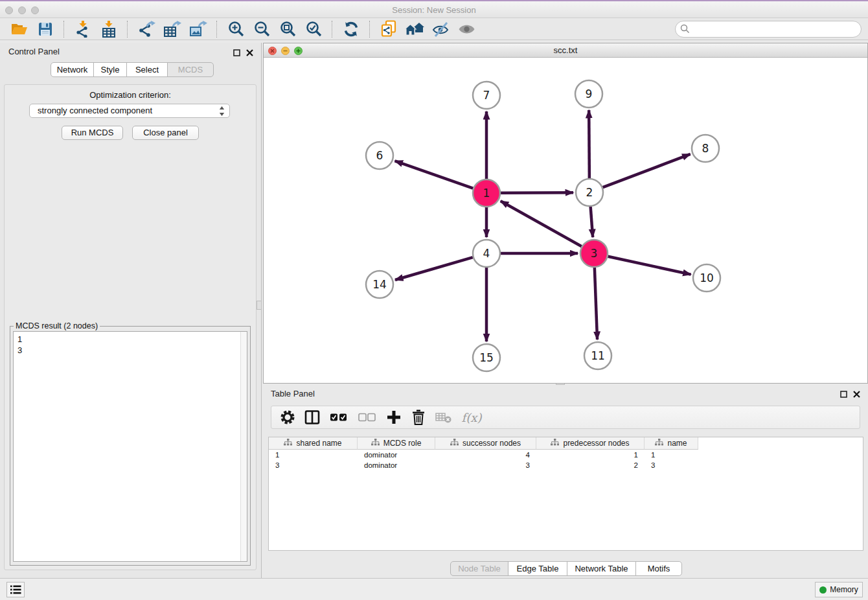 This screenshot has width=868, height=600. Describe the element at coordinates (45, 29) in the screenshot. I see `save-session-icon` at that location.